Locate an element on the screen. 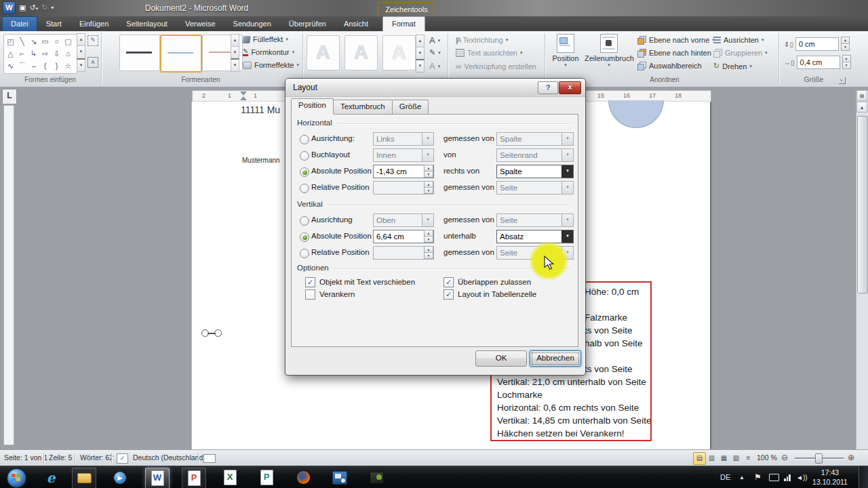 Image resolution: width=868 pixels, height=488 pixels. dialog-tab-textumbruch: Textumbruch is located at coordinates (363, 107).